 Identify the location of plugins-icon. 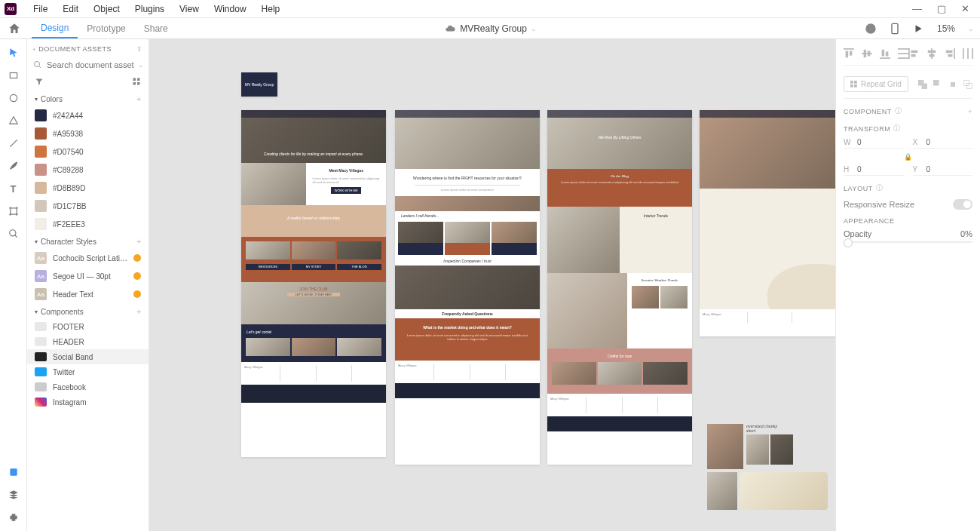
(14, 517).